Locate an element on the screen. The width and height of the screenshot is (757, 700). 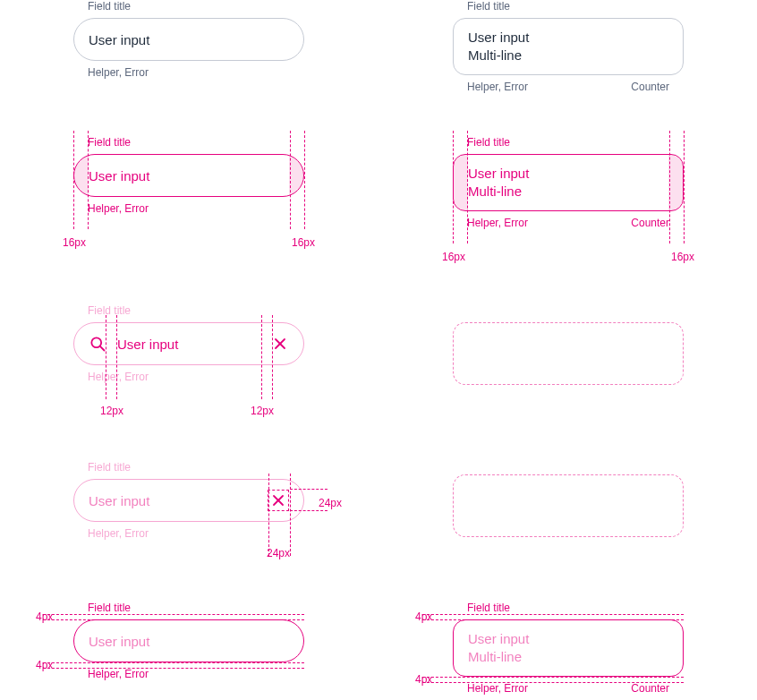
icon-bounding-box is located at coordinates (278, 500).